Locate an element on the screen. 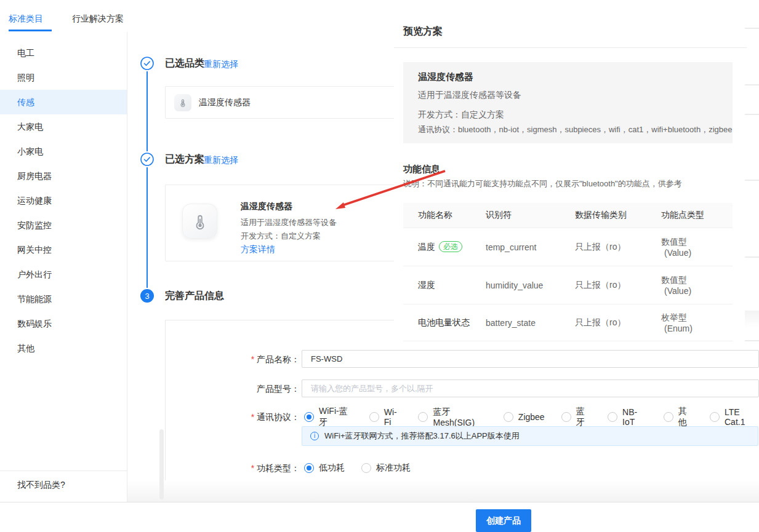  protocol-option-bluetooth: 蓝牙 is located at coordinates (576, 417).